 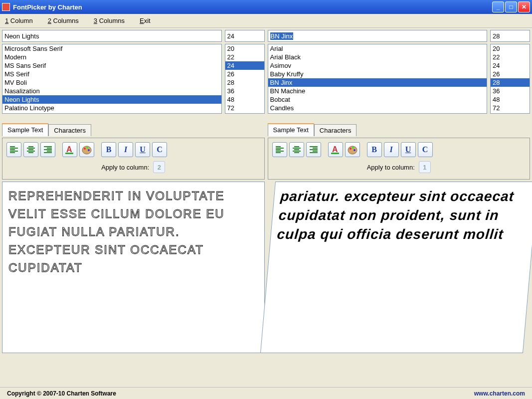 I want to click on menu-1-column: 1 Column, so click(x=19, y=21).